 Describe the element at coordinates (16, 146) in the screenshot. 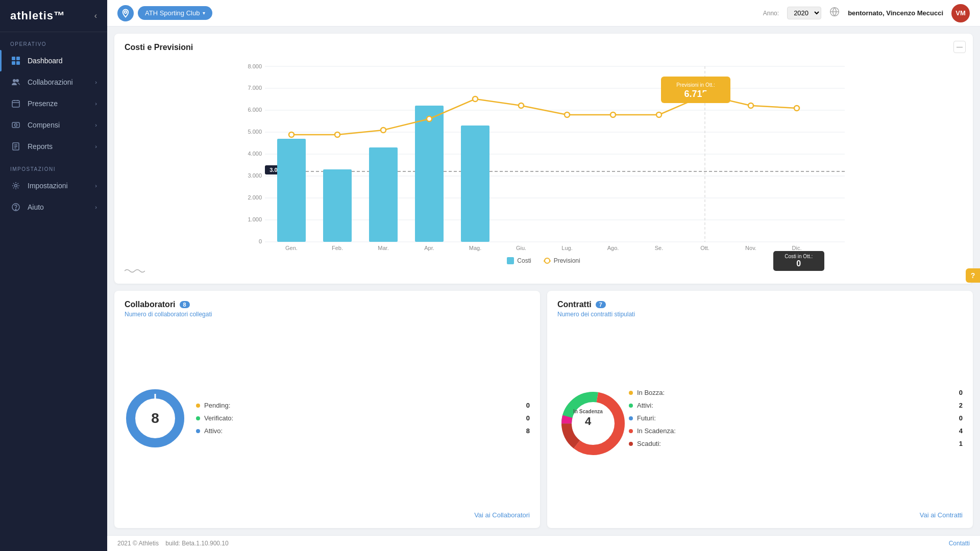

I see `reports-icon` at that location.